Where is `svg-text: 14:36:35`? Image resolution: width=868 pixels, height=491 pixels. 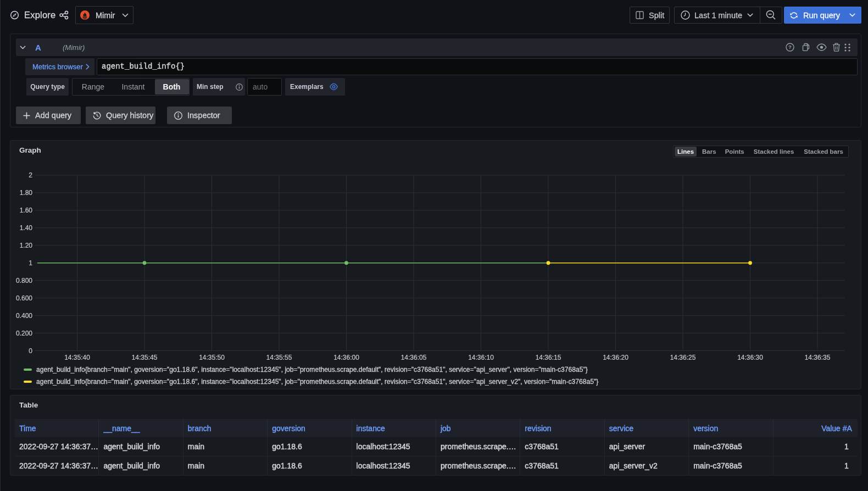 svg-text: 14:36:35 is located at coordinates (817, 358).